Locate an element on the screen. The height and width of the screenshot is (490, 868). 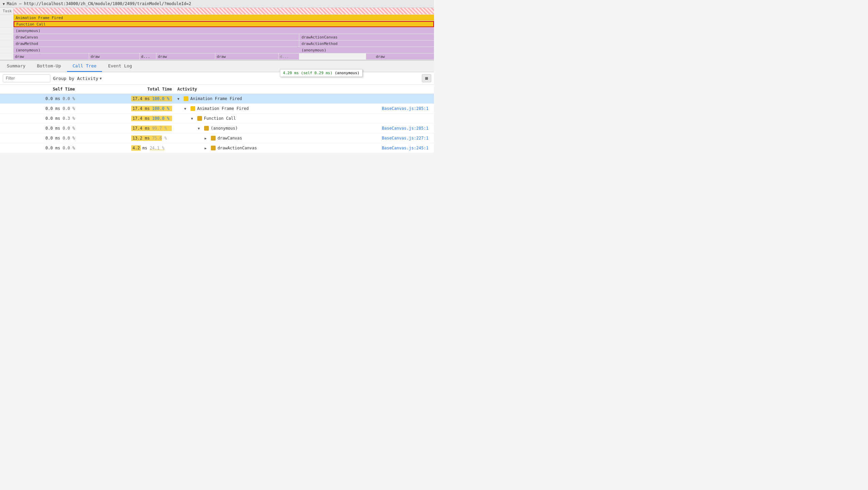
url-bar: ▼ Main — http://localhost:34000/zh_CN/mo… is located at coordinates (217, 4).